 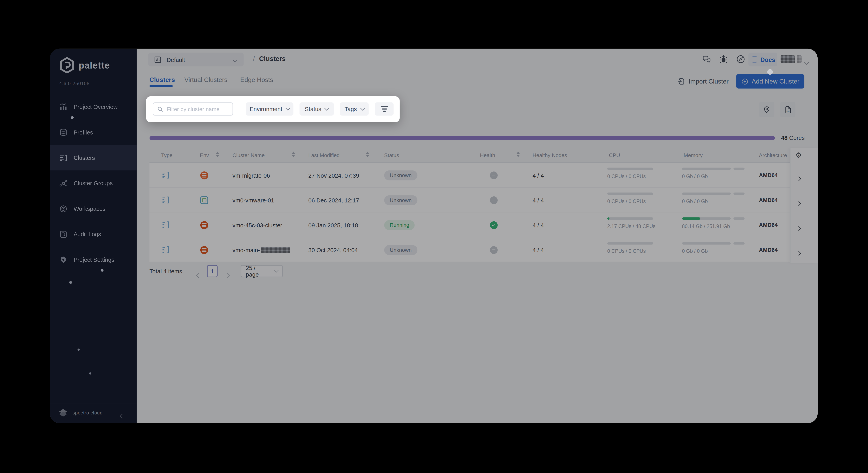 I want to click on sidebar-item-label: Project Settings, so click(x=94, y=260).